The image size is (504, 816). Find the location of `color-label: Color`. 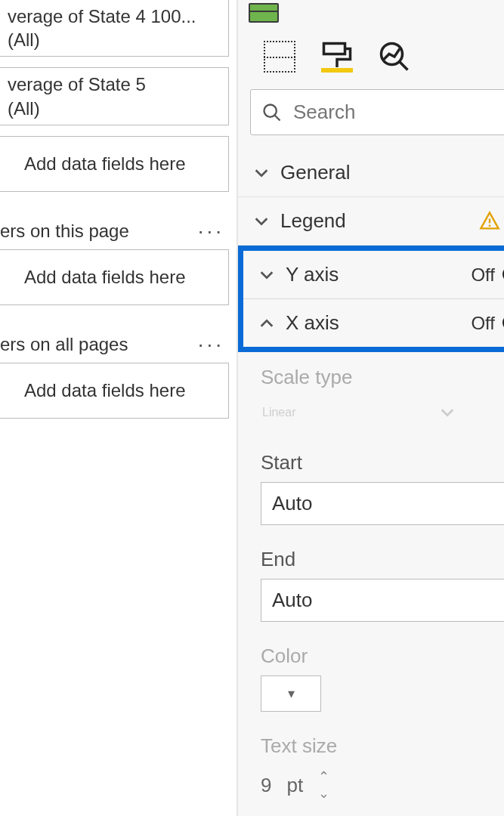

color-label: Color is located at coordinates (382, 656).